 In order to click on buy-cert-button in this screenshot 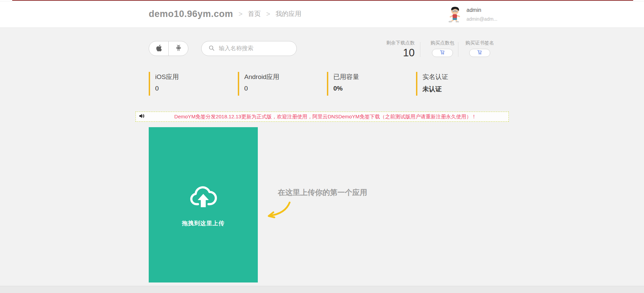, I will do `click(480, 53)`.